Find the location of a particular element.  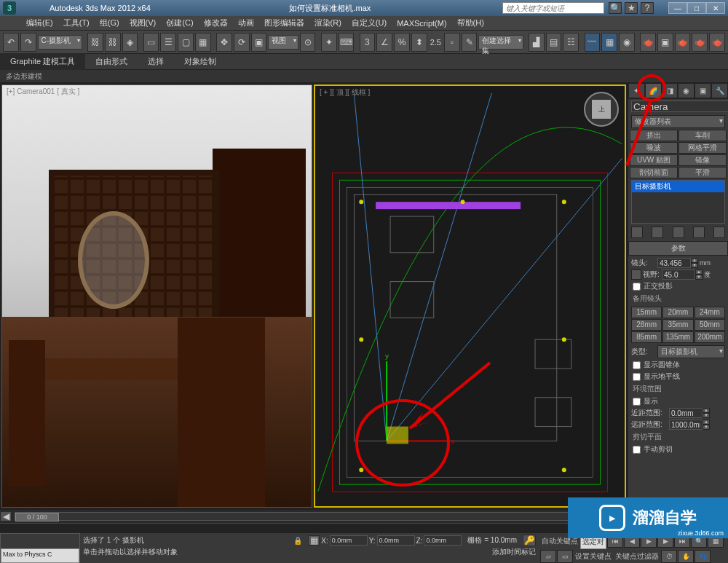

menu-modifiers: 修改器 is located at coordinates (215, 23).